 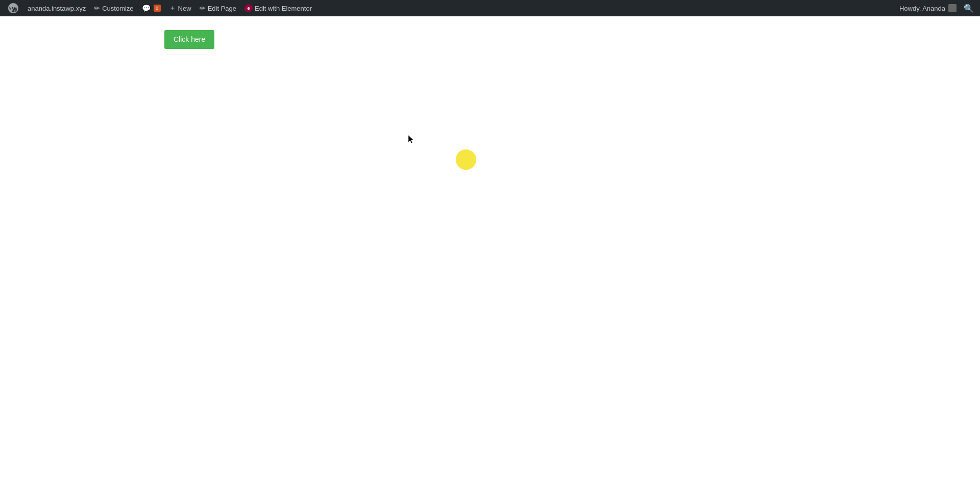 I want to click on wp-logo-link, so click(x=13, y=8).